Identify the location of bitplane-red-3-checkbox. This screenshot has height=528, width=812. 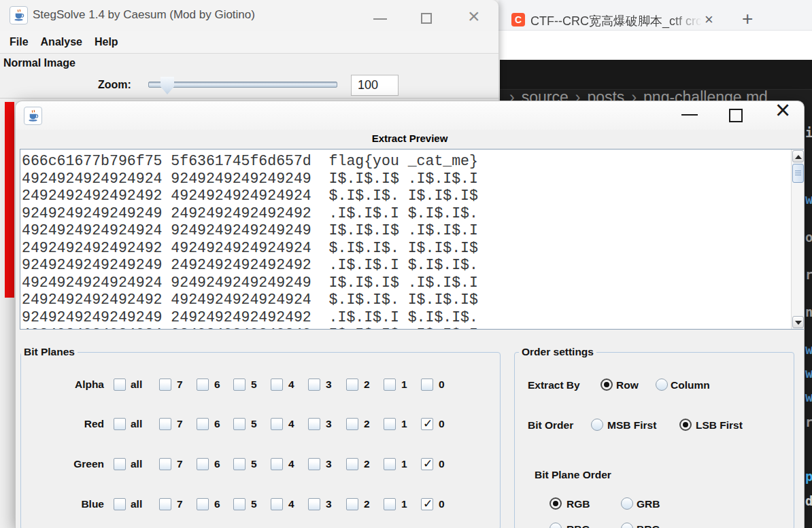
(314, 424).